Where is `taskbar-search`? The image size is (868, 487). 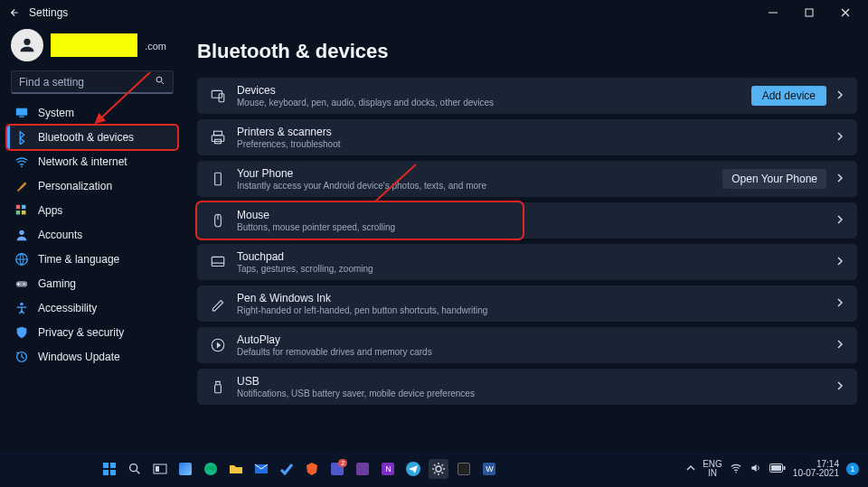 taskbar-search is located at coordinates (135, 469).